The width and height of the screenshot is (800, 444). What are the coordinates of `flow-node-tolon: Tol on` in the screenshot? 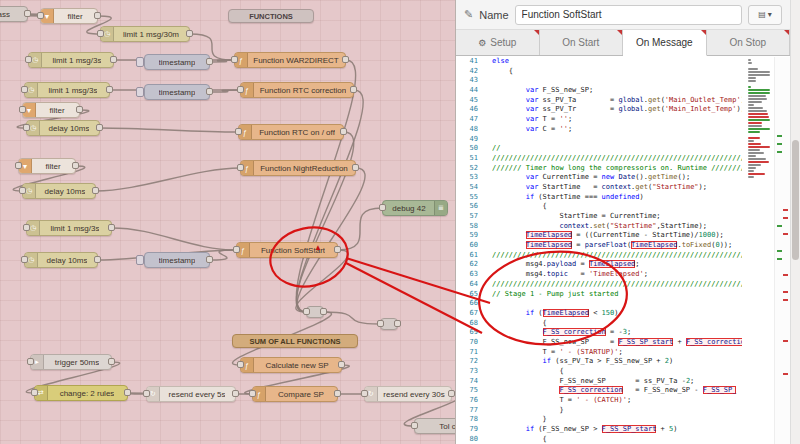 It's located at (436, 426).